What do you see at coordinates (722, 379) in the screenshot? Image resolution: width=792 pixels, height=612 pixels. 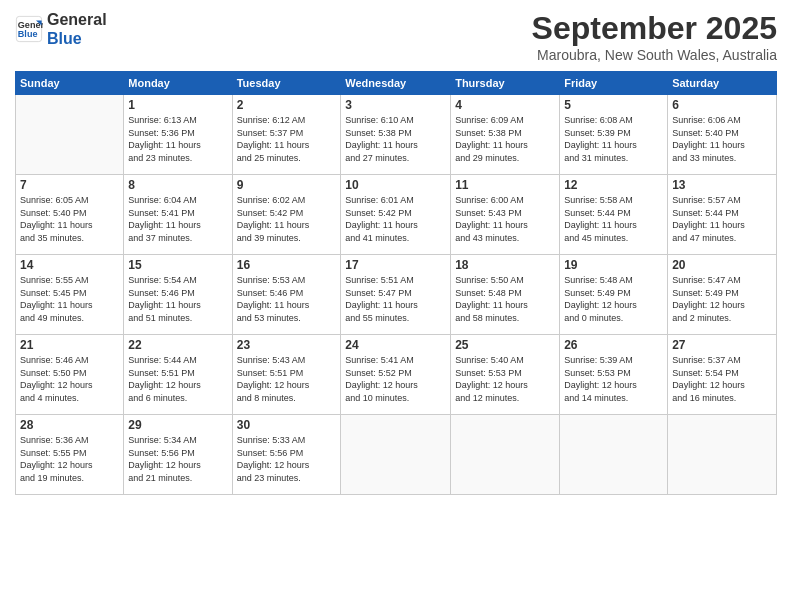 I see `day-info: Sunrise: 5:37 AMSunset: 5:54 PMDaylight:…` at bounding box center [722, 379].